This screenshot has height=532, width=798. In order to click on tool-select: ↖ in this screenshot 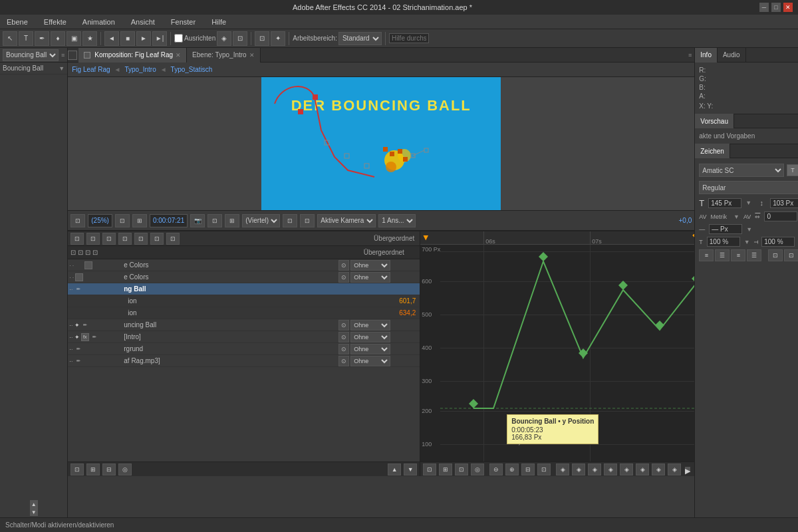, I will do `click(10, 39)`.